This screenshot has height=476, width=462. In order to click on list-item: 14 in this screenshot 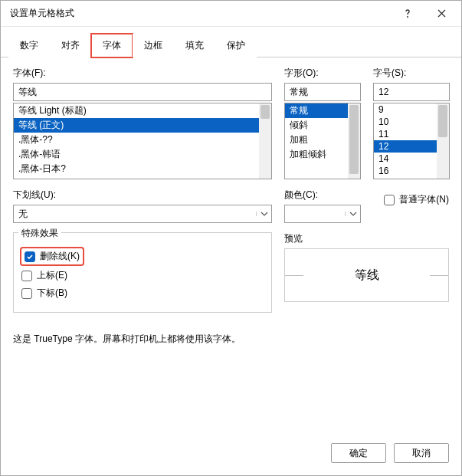, I will do `click(405, 159)`.